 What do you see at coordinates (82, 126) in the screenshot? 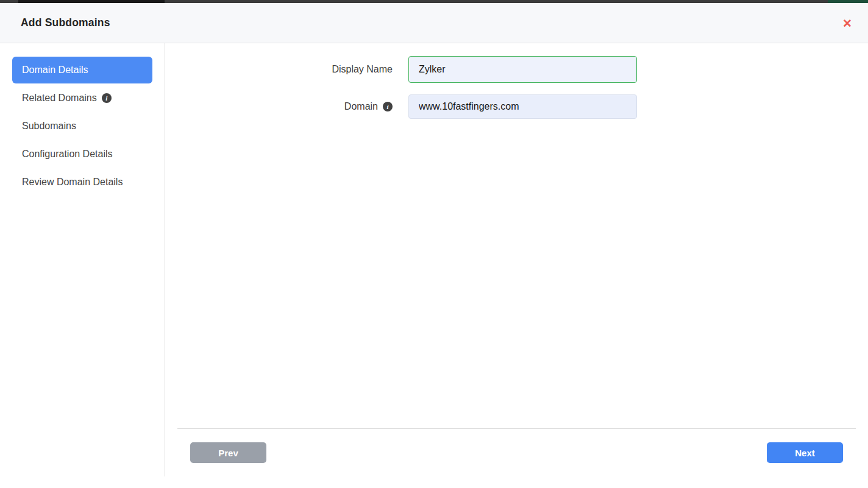
I see `sidebar-item-subdomains: Subdomains` at bounding box center [82, 126].